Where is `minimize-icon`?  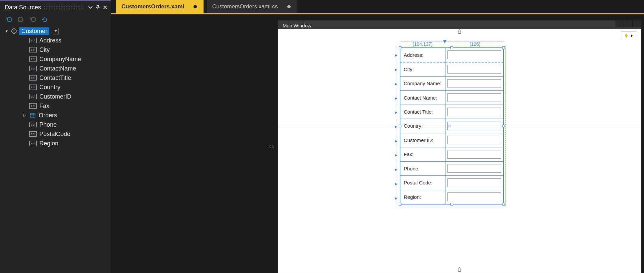
minimize-icon is located at coordinates (619, 24).